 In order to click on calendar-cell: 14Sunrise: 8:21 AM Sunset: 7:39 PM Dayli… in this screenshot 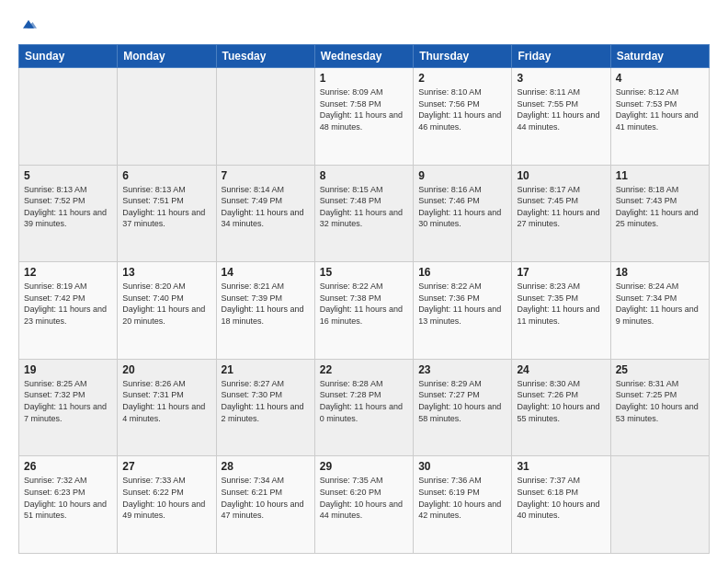, I will do `click(265, 311)`.